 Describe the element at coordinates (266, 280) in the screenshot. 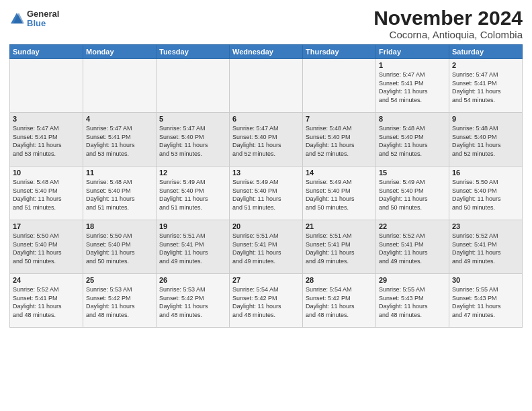

I see `day-number: 27` at that location.